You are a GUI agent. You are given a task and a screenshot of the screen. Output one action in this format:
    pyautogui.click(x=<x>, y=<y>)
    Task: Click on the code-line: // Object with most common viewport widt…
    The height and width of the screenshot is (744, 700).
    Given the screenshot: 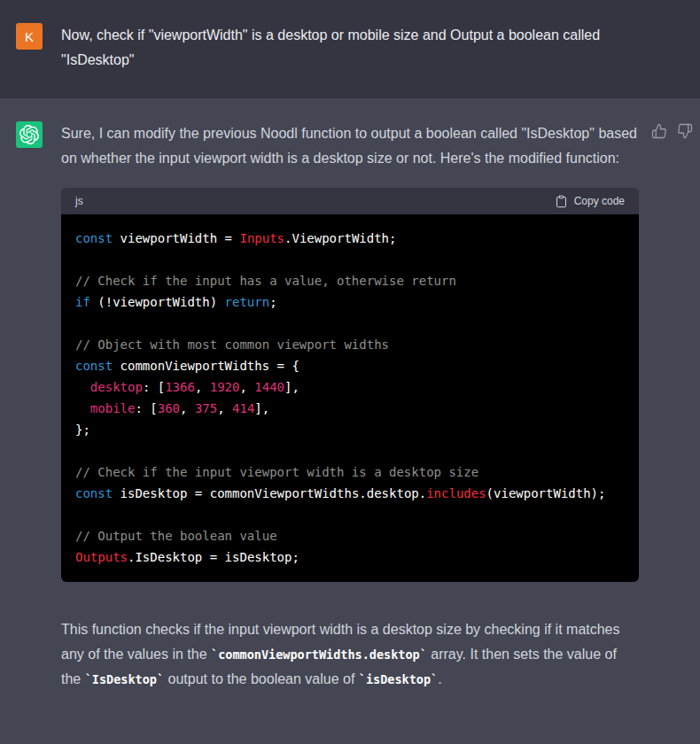 What is the action you would take?
    pyautogui.click(x=350, y=345)
    